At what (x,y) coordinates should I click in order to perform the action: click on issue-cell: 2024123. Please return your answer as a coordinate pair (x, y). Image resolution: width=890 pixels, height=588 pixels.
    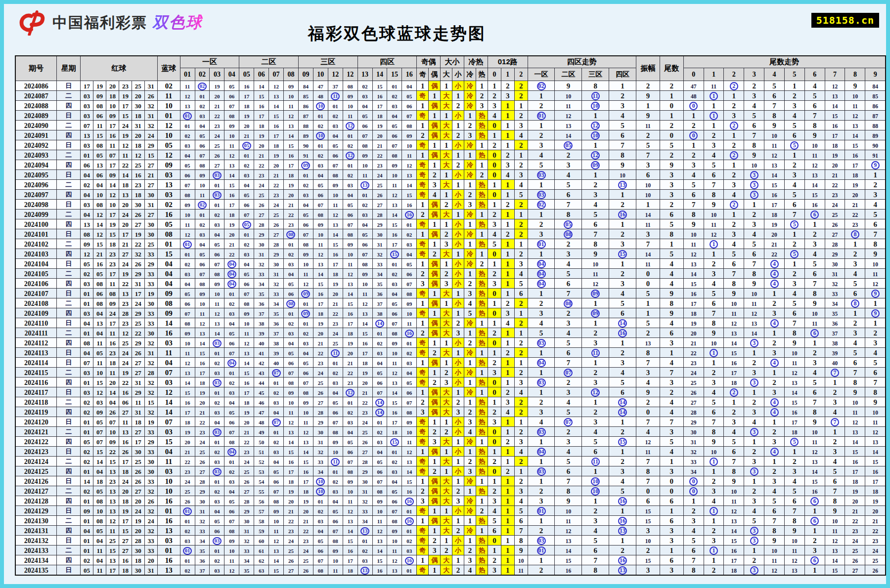
    Looking at the image, I should click on (36, 452).